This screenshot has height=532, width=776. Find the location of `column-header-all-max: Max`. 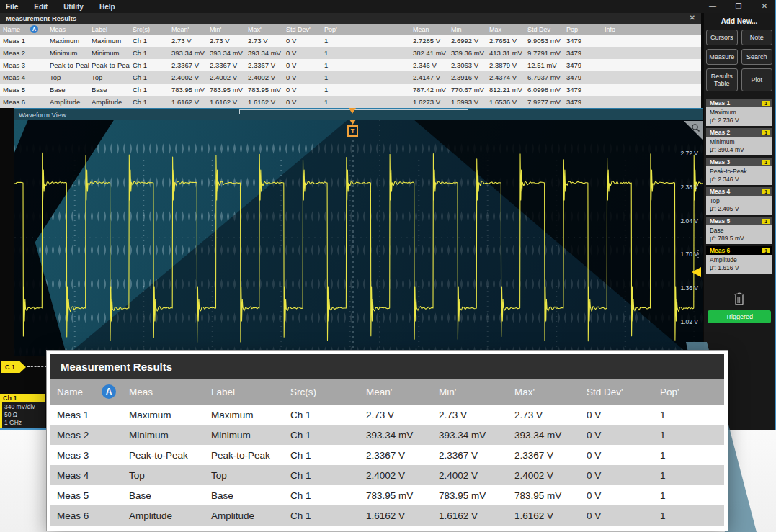

column-header-all-max: Max is located at coordinates (506, 30).